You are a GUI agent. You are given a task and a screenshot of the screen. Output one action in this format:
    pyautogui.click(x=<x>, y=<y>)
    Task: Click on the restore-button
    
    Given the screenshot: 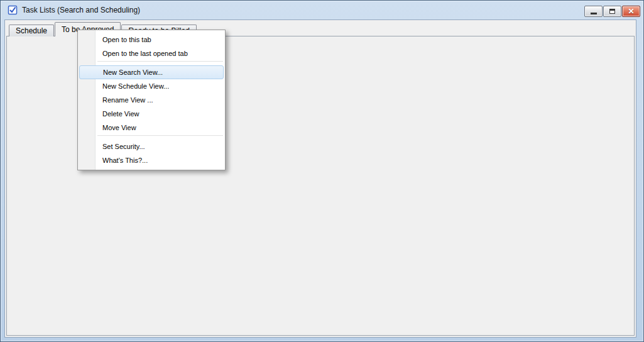 What is the action you would take?
    pyautogui.click(x=612, y=11)
    